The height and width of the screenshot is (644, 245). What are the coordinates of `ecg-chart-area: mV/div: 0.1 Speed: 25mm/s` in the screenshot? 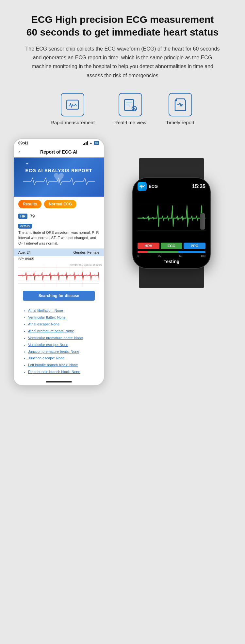 It's located at (59, 275).